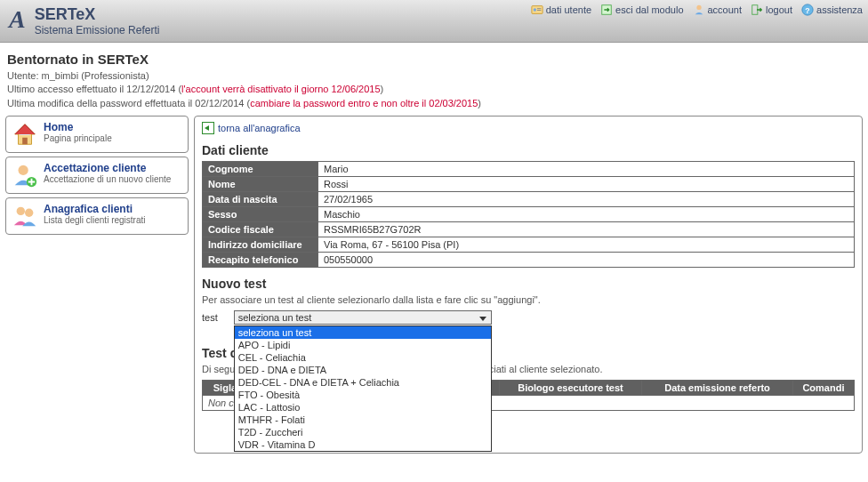 Image resolution: width=868 pixels, height=482 pixels. Describe the element at coordinates (718, 10) in the screenshot. I see `nav-account: account` at that location.